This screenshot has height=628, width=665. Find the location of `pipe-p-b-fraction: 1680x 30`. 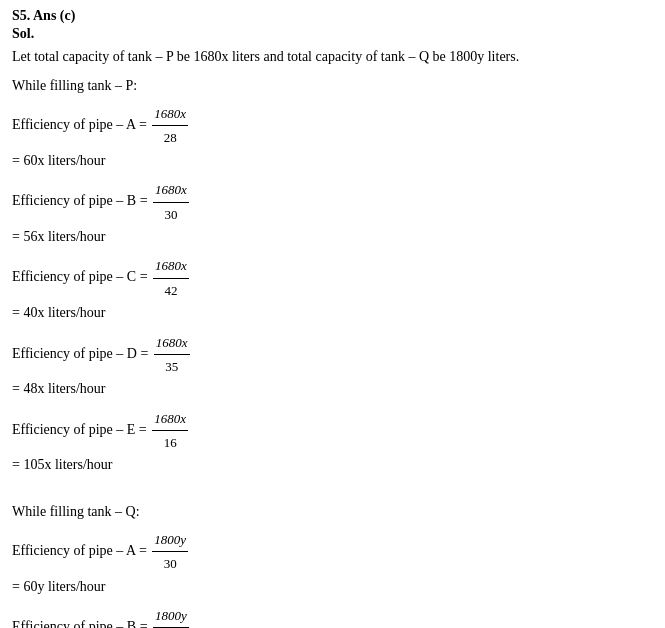

pipe-p-b-fraction: 1680x 30 is located at coordinates (171, 202).